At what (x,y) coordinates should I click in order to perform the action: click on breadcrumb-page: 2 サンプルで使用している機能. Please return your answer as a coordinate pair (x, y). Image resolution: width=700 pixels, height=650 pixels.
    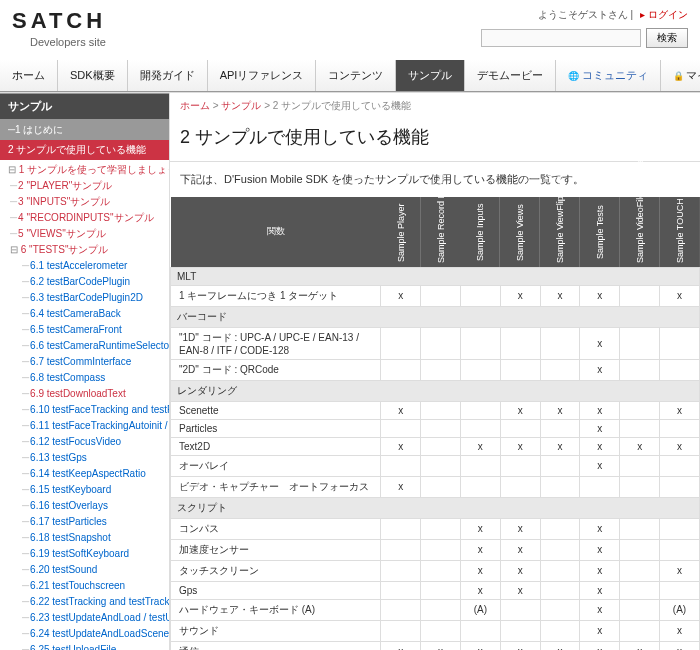
    Looking at the image, I should click on (342, 106).